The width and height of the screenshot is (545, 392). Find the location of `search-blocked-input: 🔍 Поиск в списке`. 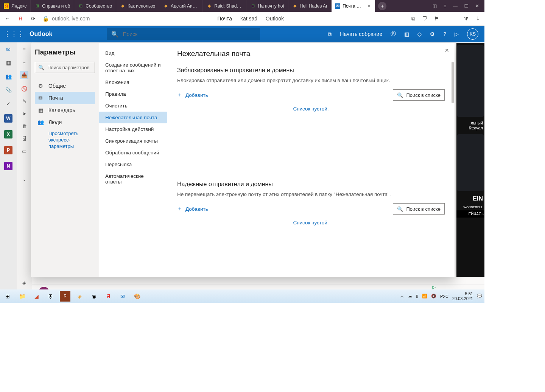

search-blocked-input: 🔍 Поиск в списке is located at coordinates (419, 95).